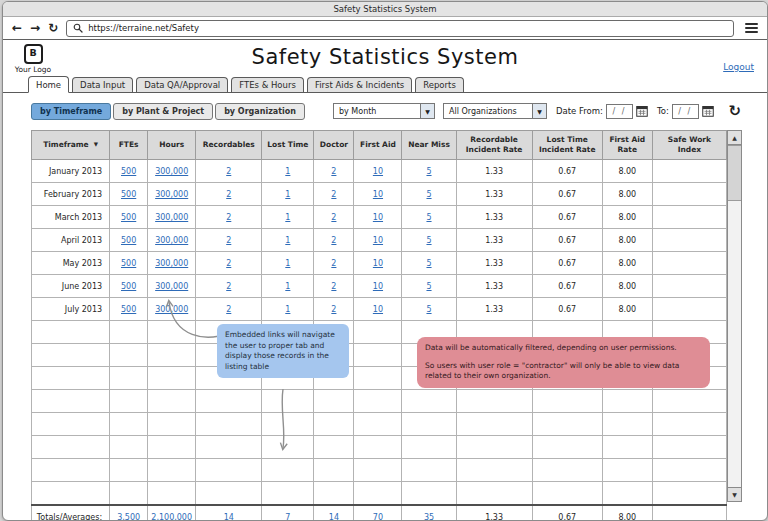  What do you see at coordinates (380, 286) in the screenshot?
I see `table-row: June 2013500300,0002121051.330.678.00` at bounding box center [380, 286].